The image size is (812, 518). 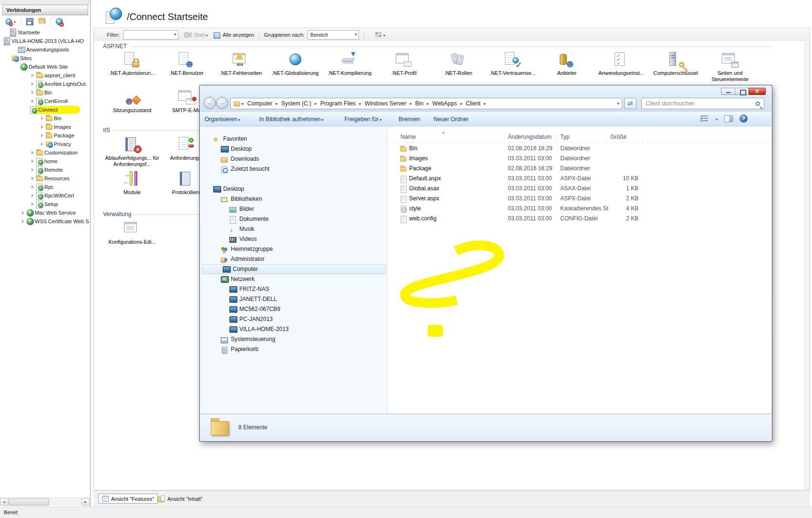 What do you see at coordinates (210, 103) in the screenshot?
I see `back-button` at bounding box center [210, 103].